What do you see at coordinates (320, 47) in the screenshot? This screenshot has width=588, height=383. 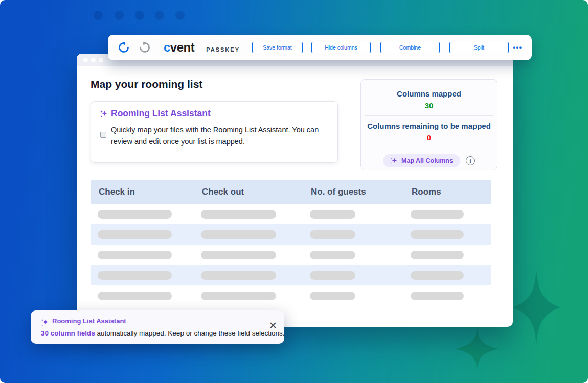 I see `toolbar: cvent PASSKEY Save format Hide columns C…` at bounding box center [320, 47].